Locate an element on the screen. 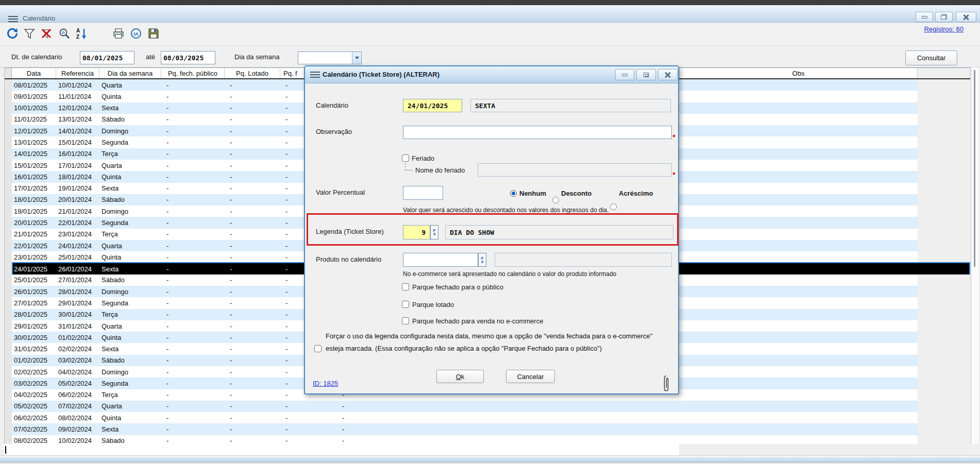 Image resolution: width=980 pixels, height=464 pixels. nenhum-radio is located at coordinates (513, 194).